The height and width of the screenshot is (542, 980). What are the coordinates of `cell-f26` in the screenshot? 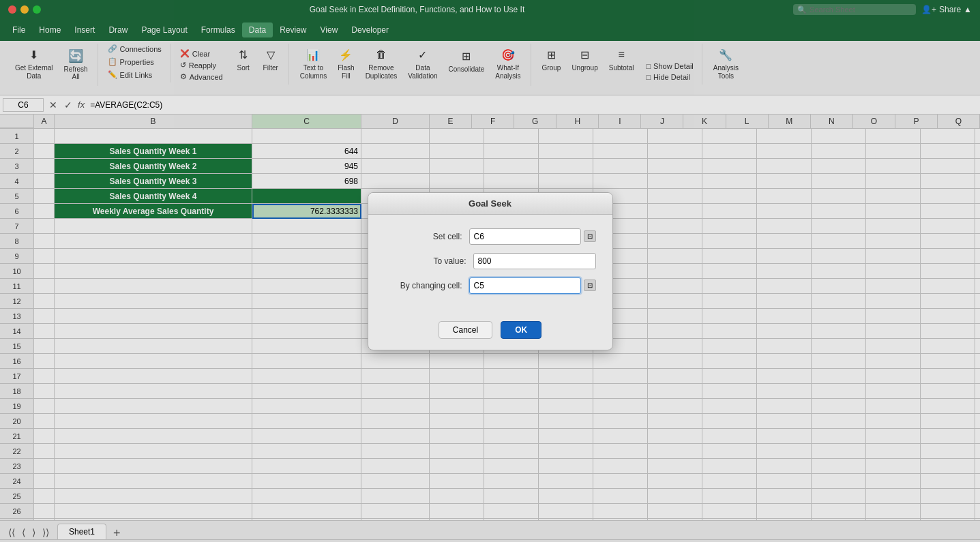 It's located at (511, 511).